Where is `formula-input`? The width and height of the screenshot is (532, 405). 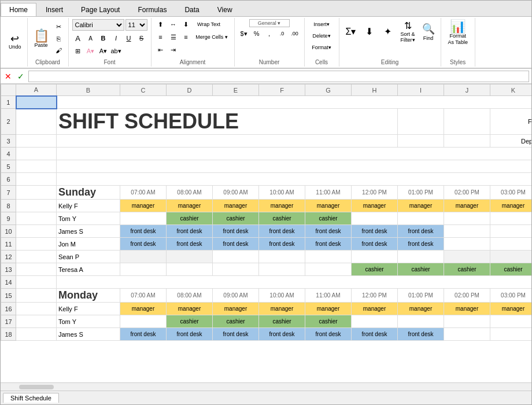 formula-input is located at coordinates (279, 76).